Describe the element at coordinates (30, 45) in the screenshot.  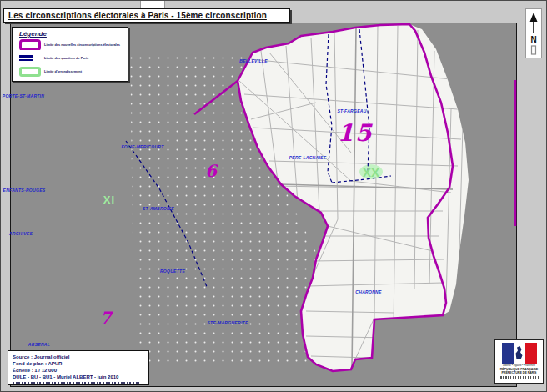
I see `circonscription-boundary-swatch` at that location.